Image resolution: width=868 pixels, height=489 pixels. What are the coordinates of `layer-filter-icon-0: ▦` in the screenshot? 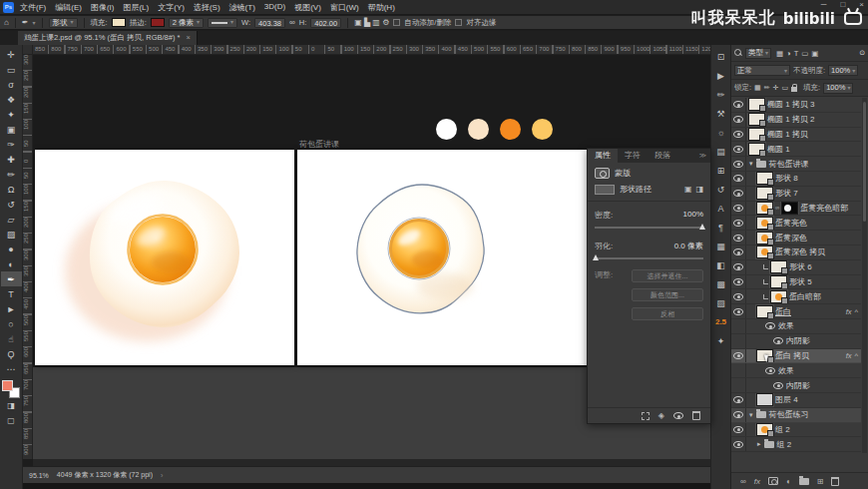 It's located at (780, 54).